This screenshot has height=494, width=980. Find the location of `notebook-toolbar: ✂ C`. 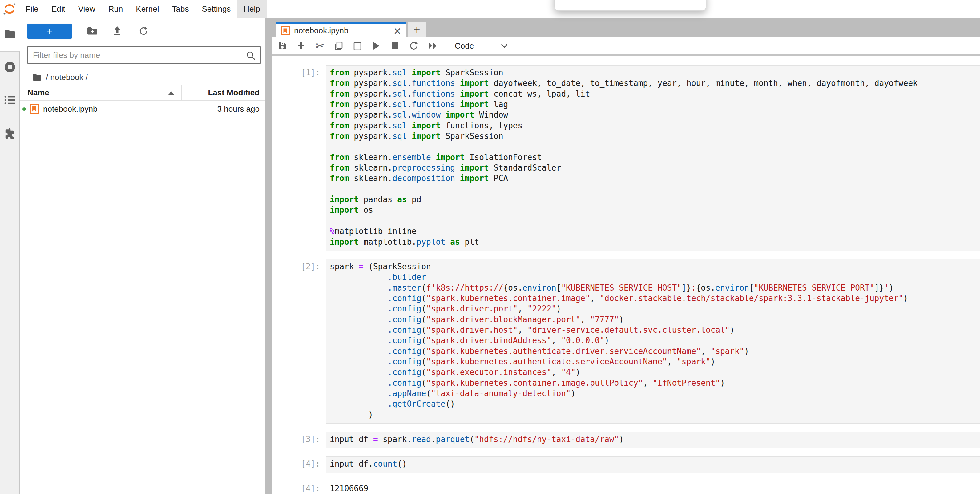

notebook-toolbar: ✂ C is located at coordinates (626, 46).